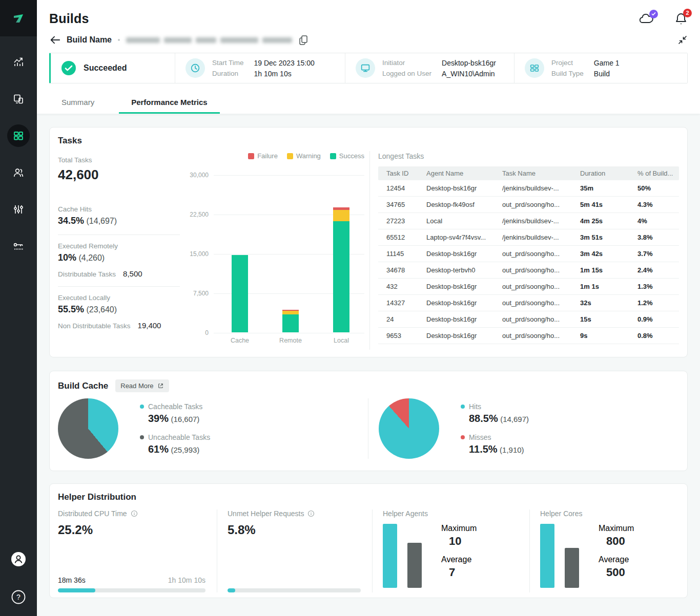  I want to click on warning-swatch, so click(290, 156).